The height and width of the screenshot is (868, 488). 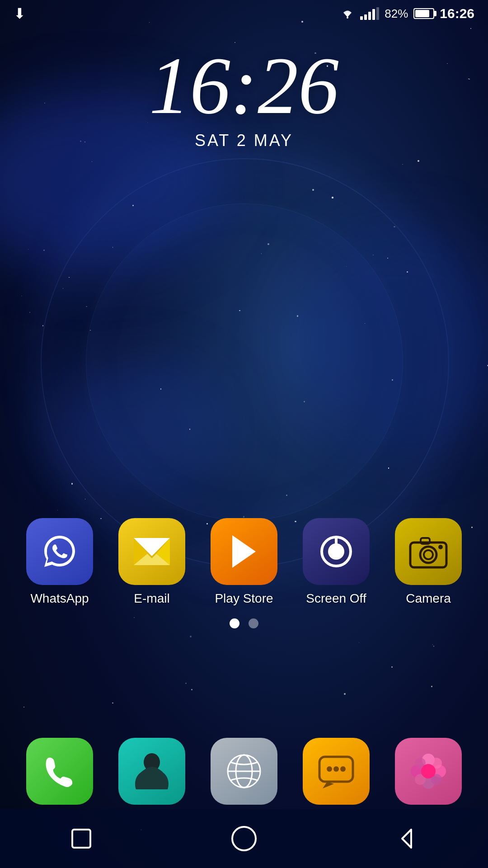 What do you see at coordinates (152, 771) in the screenshot?
I see `dock-item-silhouette` at bounding box center [152, 771].